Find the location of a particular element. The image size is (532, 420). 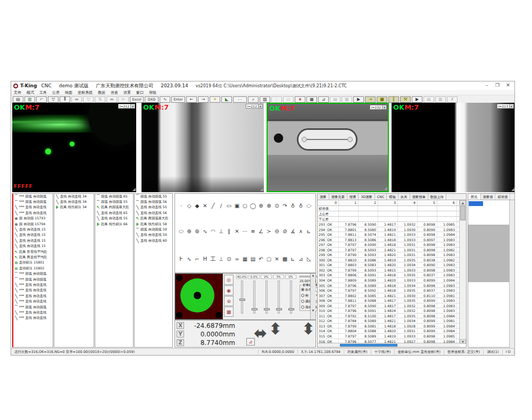

table-row: 298 OK 7.8797 8.5093 1.4821 1.0931 0.809… is located at coordinates (392, 250).